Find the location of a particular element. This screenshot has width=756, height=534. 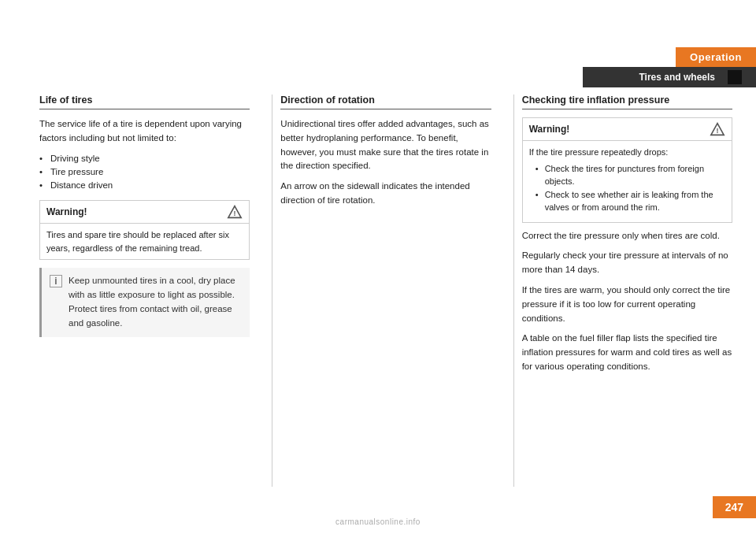

life-warning-box: Warning! ! Tires and spare tire should b… is located at coordinates (145, 230).